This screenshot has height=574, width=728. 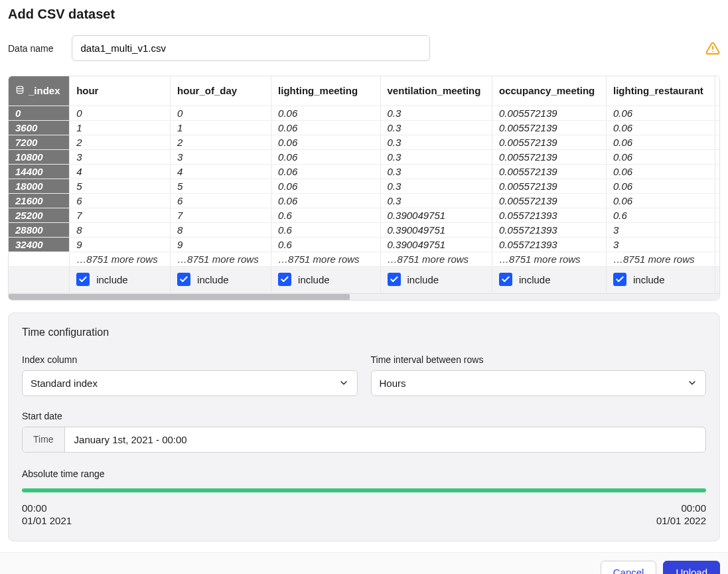 What do you see at coordinates (44, 90) in the screenshot?
I see `index-header-label: _index` at bounding box center [44, 90].